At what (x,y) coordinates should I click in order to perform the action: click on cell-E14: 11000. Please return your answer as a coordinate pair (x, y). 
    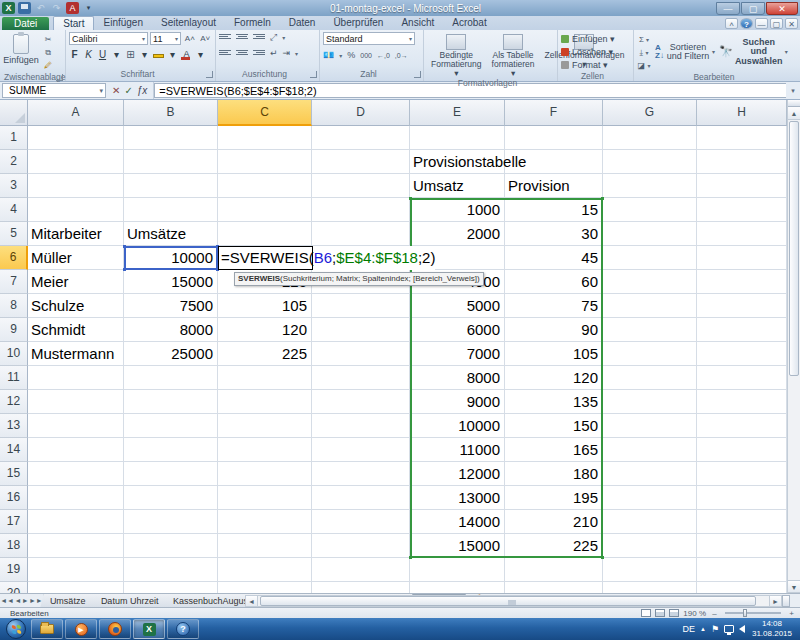
    Looking at the image, I should click on (458, 450).